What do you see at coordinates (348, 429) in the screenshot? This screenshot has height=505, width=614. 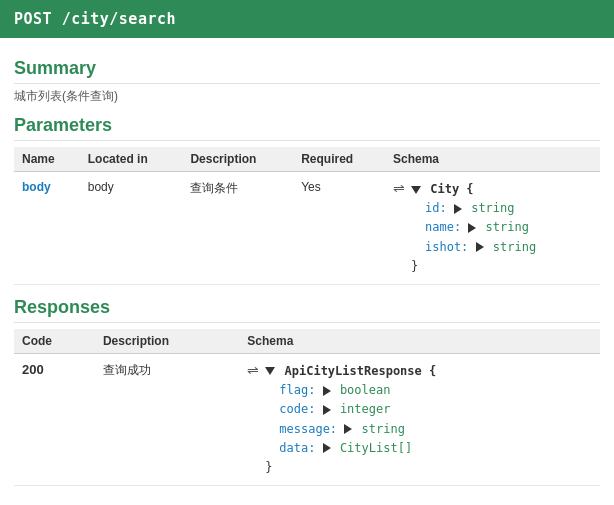 I see `triangle-icon-message` at bounding box center [348, 429].